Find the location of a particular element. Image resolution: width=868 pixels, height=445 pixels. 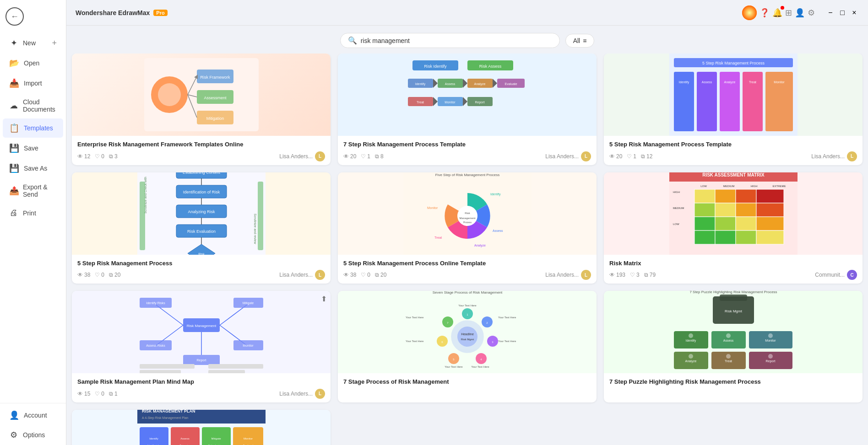

copy-icon2: ⧉ is located at coordinates (377, 156).